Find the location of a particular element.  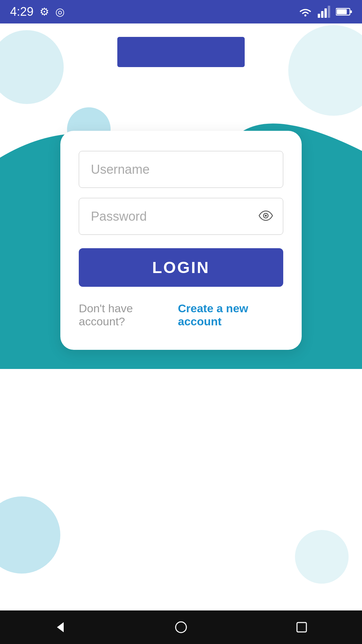

status-right is located at coordinates (325, 12).